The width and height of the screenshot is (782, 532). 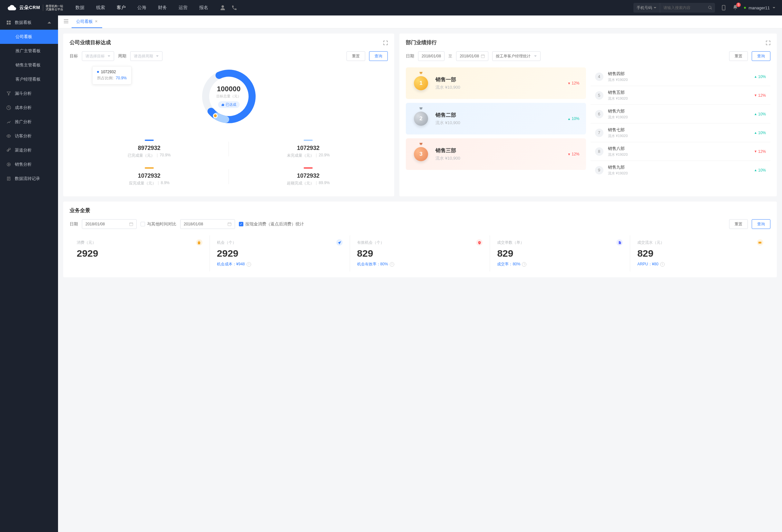 What do you see at coordinates (112, 75) in the screenshot?
I see `chart-tooltip: 1072932 所占比例: 70.9%` at bounding box center [112, 75].